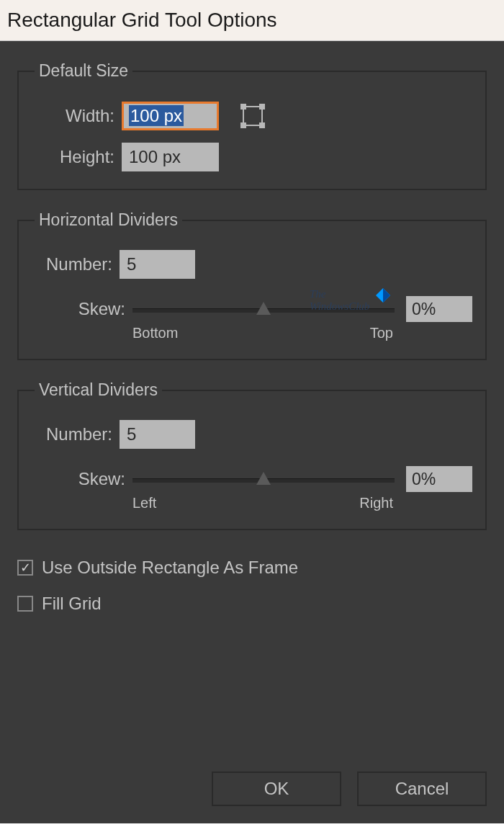  I want to click on v-skew-label: Skew:, so click(78, 479).